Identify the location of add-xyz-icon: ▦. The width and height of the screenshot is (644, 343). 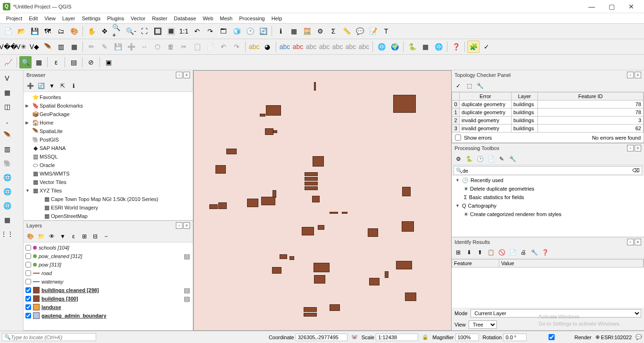
(7, 220).